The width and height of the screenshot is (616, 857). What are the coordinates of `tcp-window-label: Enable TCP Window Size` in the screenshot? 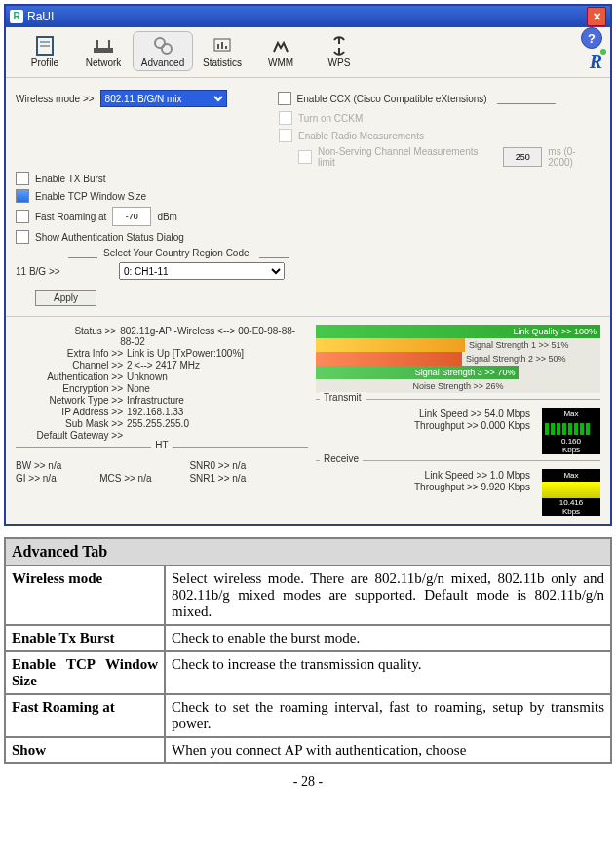 It's located at (91, 197).